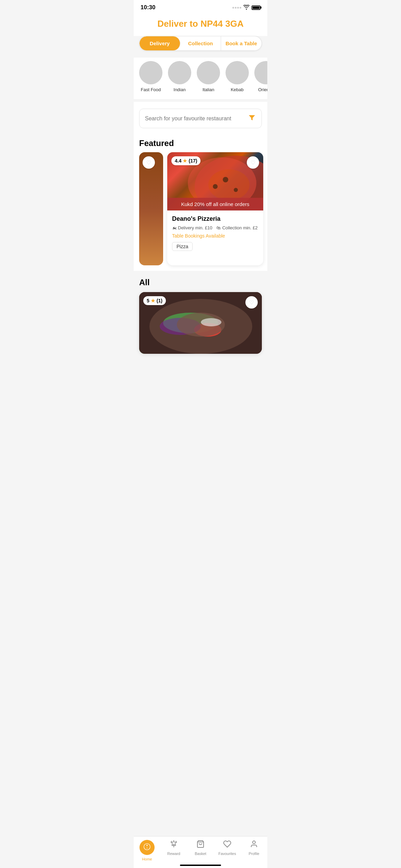  Describe the element at coordinates (208, 77) in the screenshot. I see `category-italian: Italian` at that location.